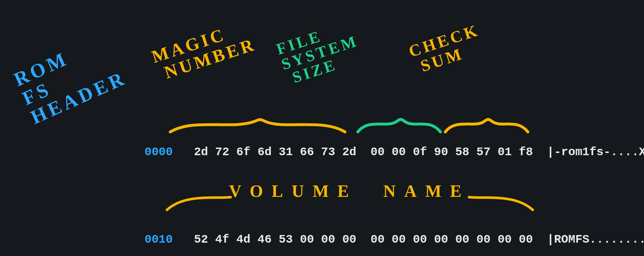 This screenshot has height=256, width=644. What do you see at coordinates (501, 200) in the screenshot?
I see `volume-arc-right` at bounding box center [501, 200].